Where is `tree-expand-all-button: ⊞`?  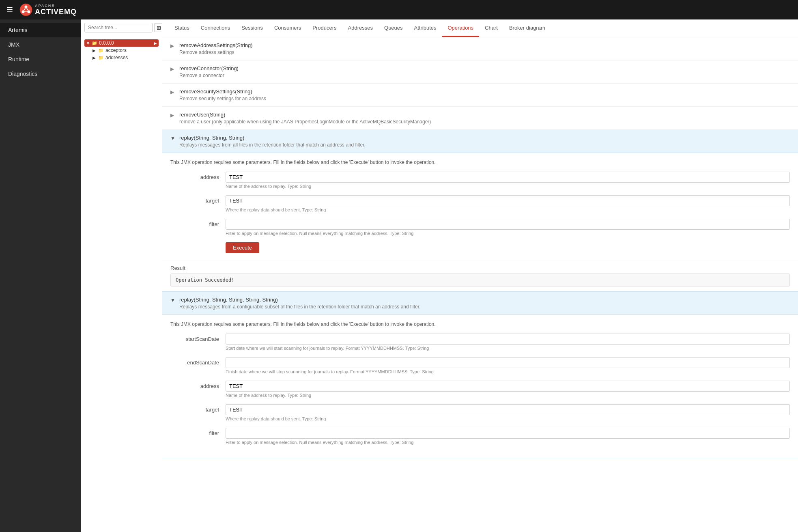
tree-expand-all-button: ⊞ is located at coordinates (159, 28).